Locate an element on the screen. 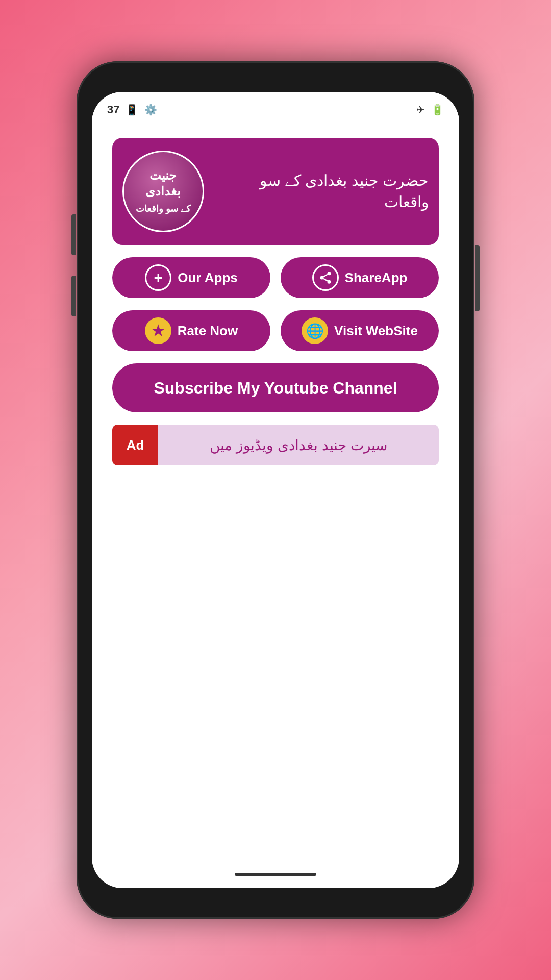 Image resolution: width=551 pixels, height=980 pixels. ad-urdu-text: سیرت جنید بغدادی ویڈیوز میں is located at coordinates (298, 445).